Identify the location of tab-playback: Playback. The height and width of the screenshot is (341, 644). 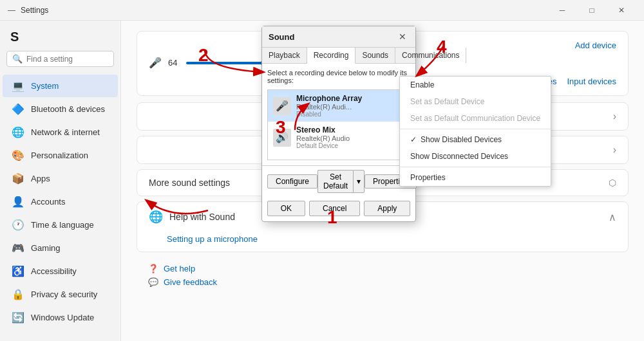
(285, 55).